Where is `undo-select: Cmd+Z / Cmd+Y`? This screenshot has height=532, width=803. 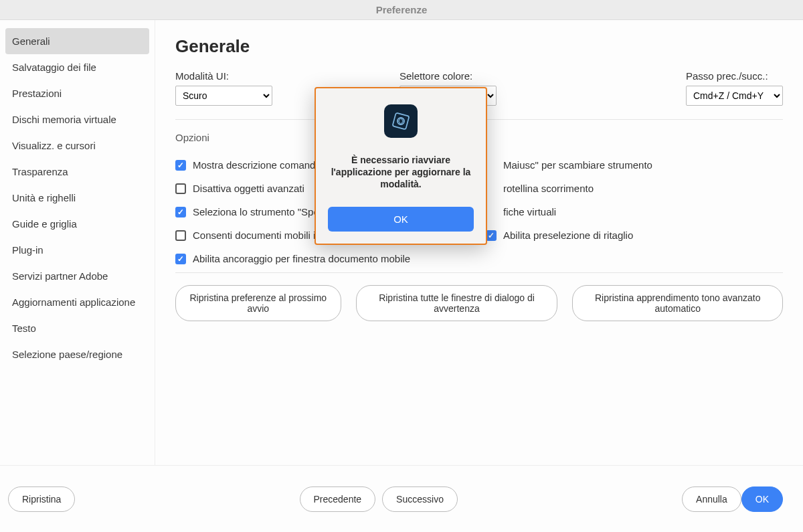 undo-select: Cmd+Z / Cmd+Y is located at coordinates (735, 96).